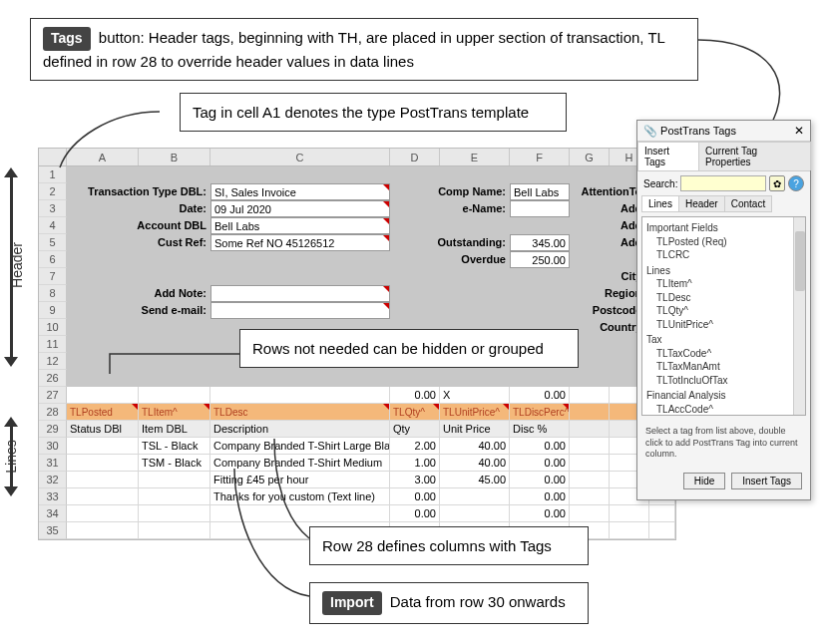 The width and height of the screenshot is (827, 644). What do you see at coordinates (300, 158) in the screenshot?
I see `col-C: C` at bounding box center [300, 158].